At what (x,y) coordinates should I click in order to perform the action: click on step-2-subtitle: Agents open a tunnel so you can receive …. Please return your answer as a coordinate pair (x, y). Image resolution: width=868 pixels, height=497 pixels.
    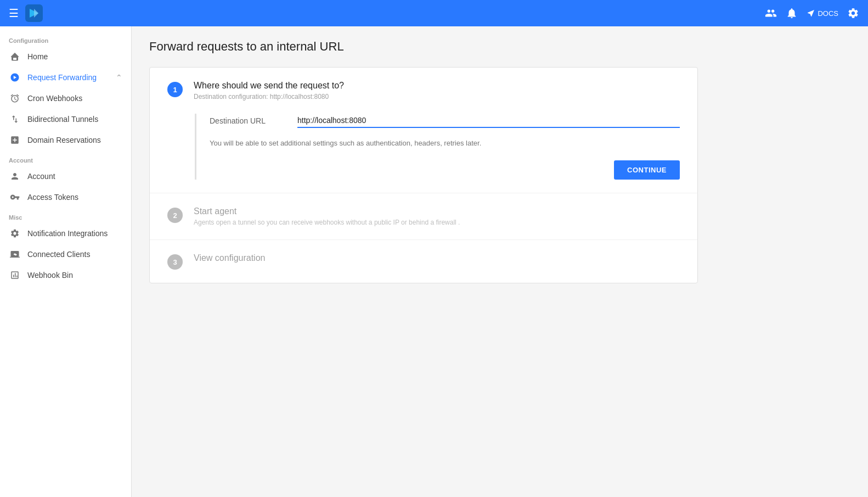
    Looking at the image, I should click on (437, 222).